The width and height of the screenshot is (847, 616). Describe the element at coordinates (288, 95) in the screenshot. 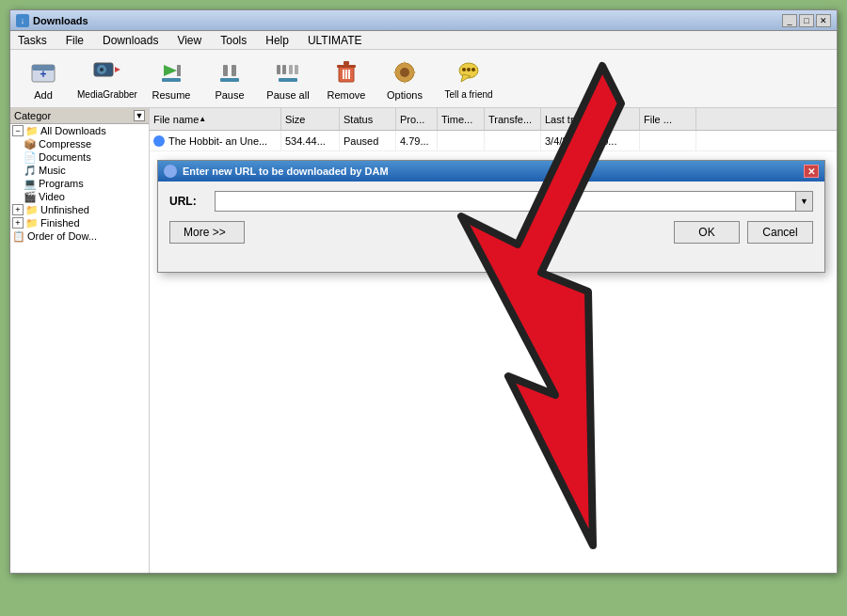

I see `pause-all-label: Pause all` at that location.